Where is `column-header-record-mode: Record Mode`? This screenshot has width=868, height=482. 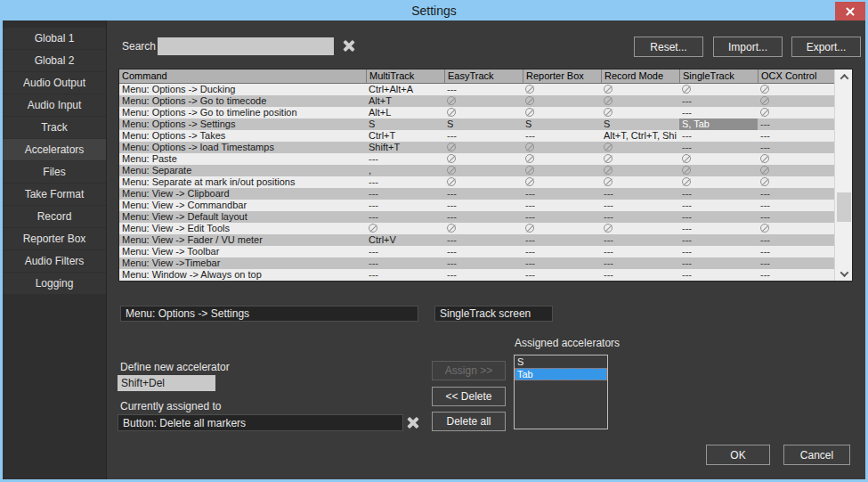 column-header-record-mode: Record Mode is located at coordinates (640, 77).